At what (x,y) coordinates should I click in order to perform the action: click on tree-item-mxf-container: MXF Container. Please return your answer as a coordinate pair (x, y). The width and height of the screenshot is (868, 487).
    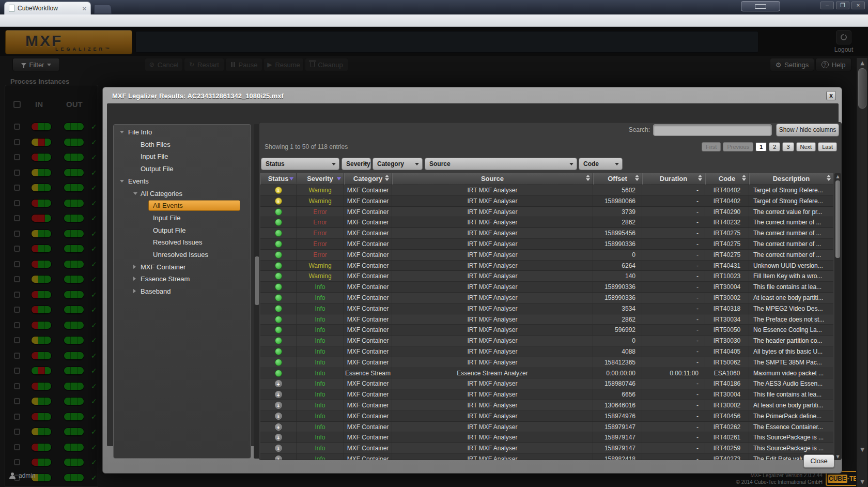
    Looking at the image, I should click on (182, 267).